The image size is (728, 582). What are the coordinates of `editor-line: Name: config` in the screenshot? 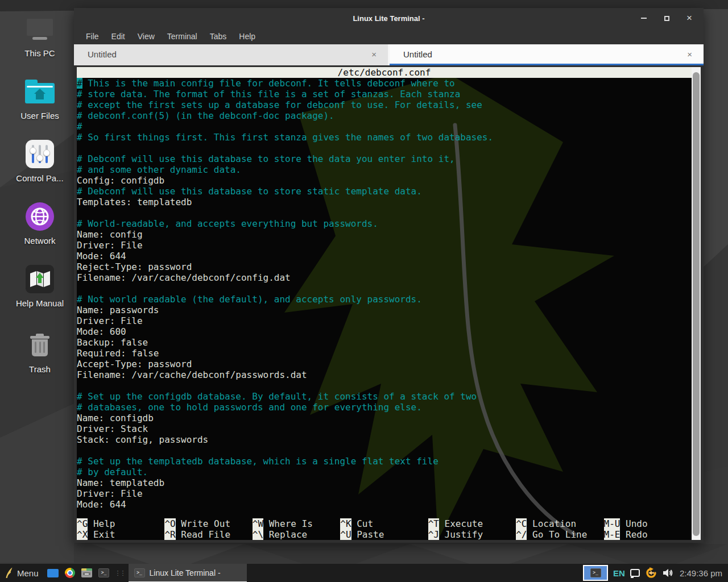 It's located at (384, 234).